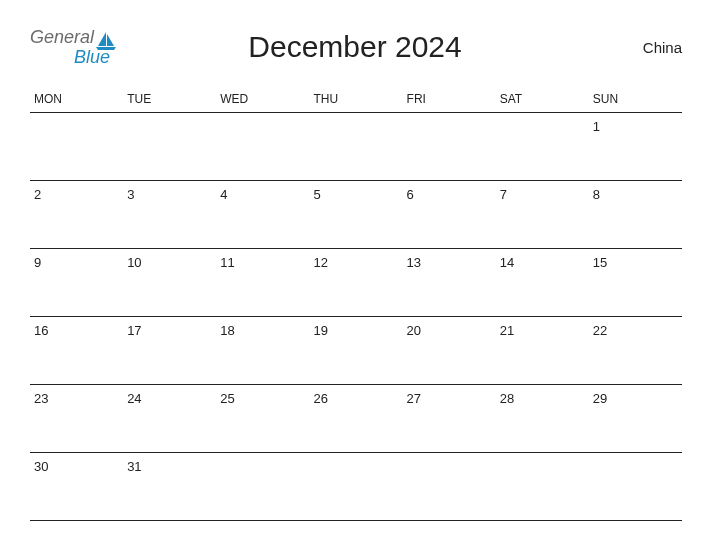  What do you see at coordinates (542, 418) in the screenshot?
I see `day-cell: 28` at bounding box center [542, 418].